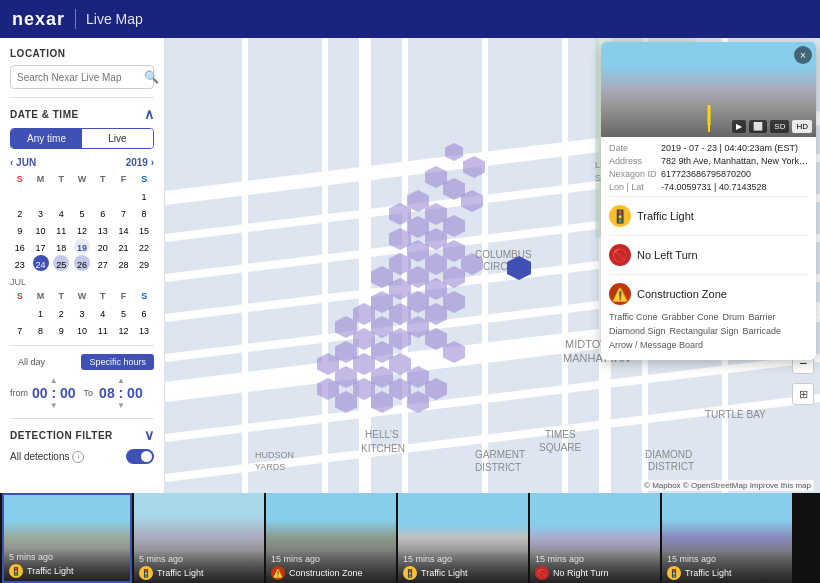 This screenshot has height=583, width=820. Describe the element at coordinates (103, 263) in the screenshot. I see `cal-day-jun-27: 27` at that location.